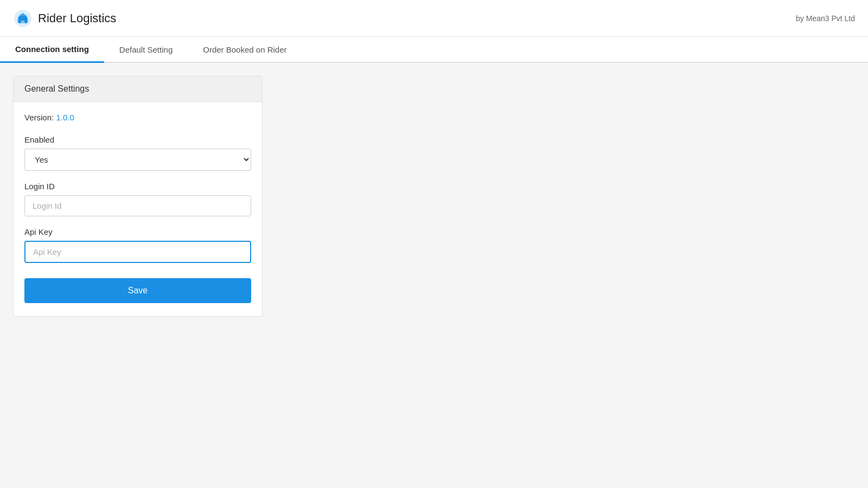  Describe the element at coordinates (138, 209) in the screenshot. I see `card-body: Version: 1.0.0 Enabled Yes No Login ID A…` at that location.